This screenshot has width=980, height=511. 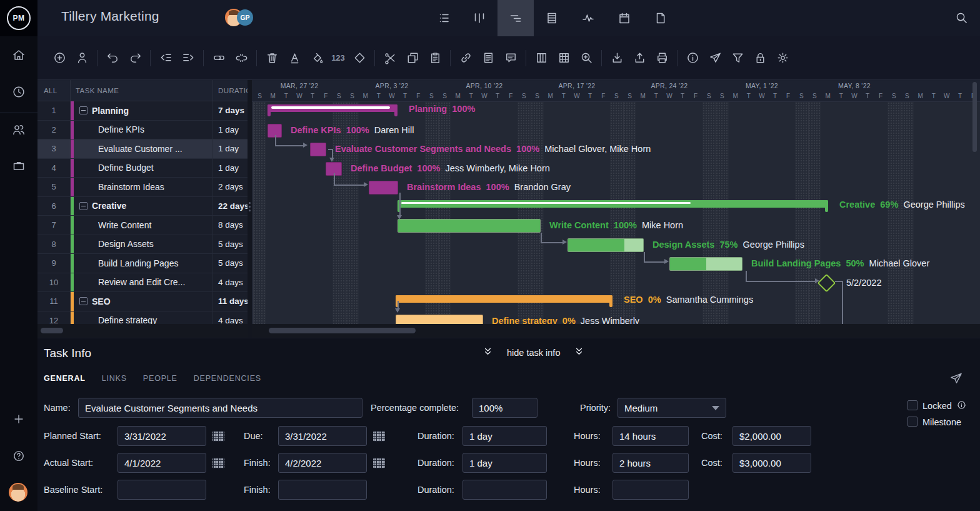 What do you see at coordinates (332, 108) in the screenshot?
I see `summary-bar-planning` at bounding box center [332, 108].